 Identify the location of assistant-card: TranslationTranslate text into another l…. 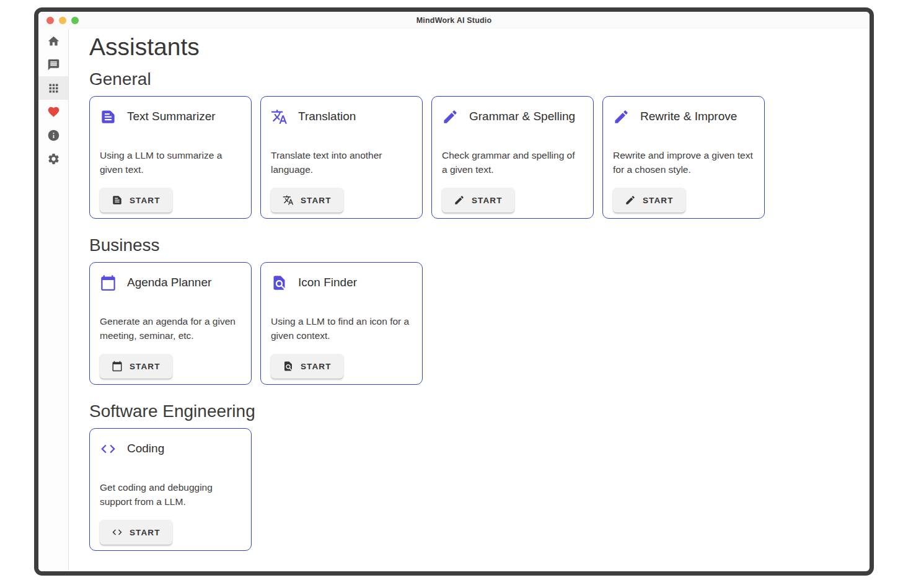
(341, 157).